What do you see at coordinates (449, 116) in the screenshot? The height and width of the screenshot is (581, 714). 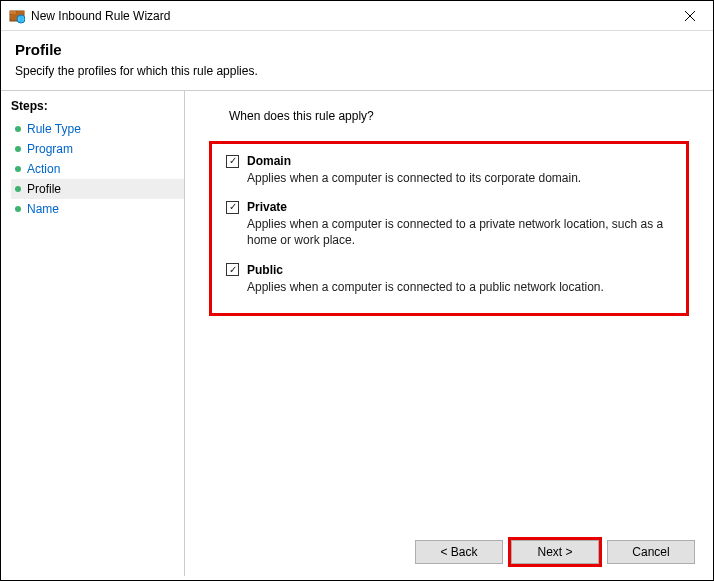 I see `profile-question: When does this rule apply?` at bounding box center [449, 116].